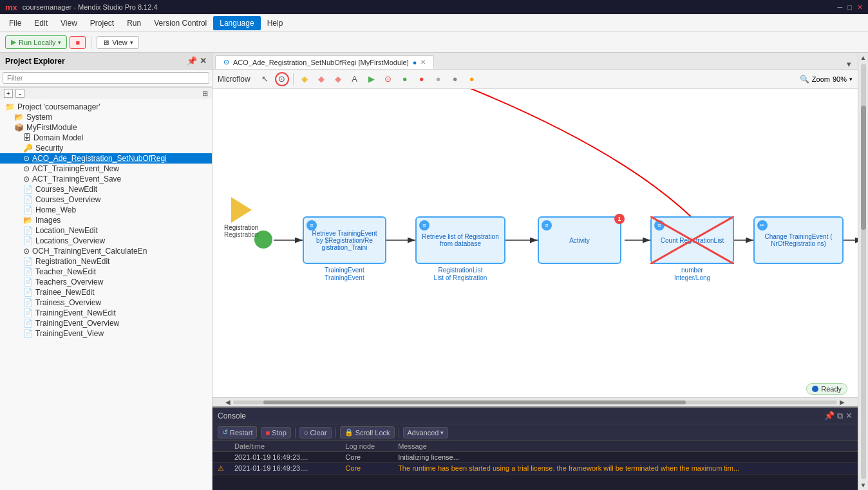 This screenshot has height=490, width=868. Describe the element at coordinates (15, 23) in the screenshot. I see `menu-file: File` at that location.